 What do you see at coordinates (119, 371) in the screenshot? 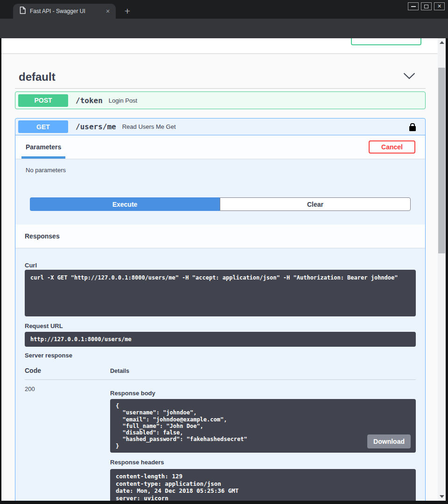
I see `details-column-header: Details` at bounding box center [119, 371].